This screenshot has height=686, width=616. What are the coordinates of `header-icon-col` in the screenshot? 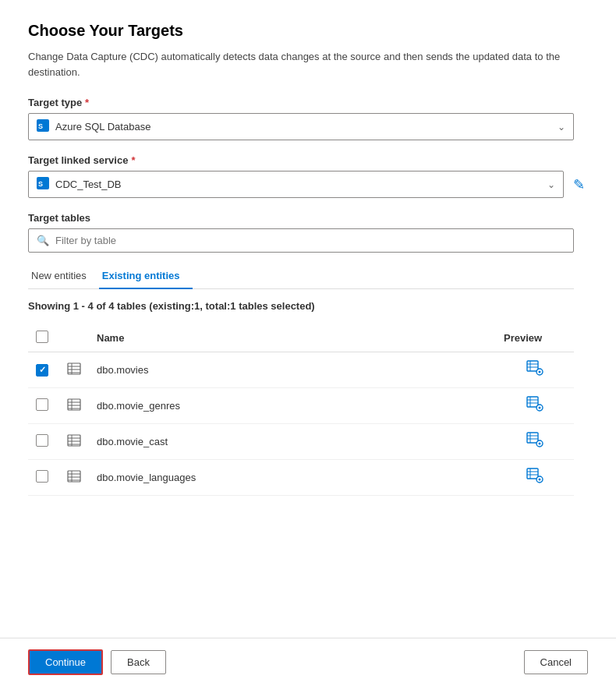 It's located at (74, 338).